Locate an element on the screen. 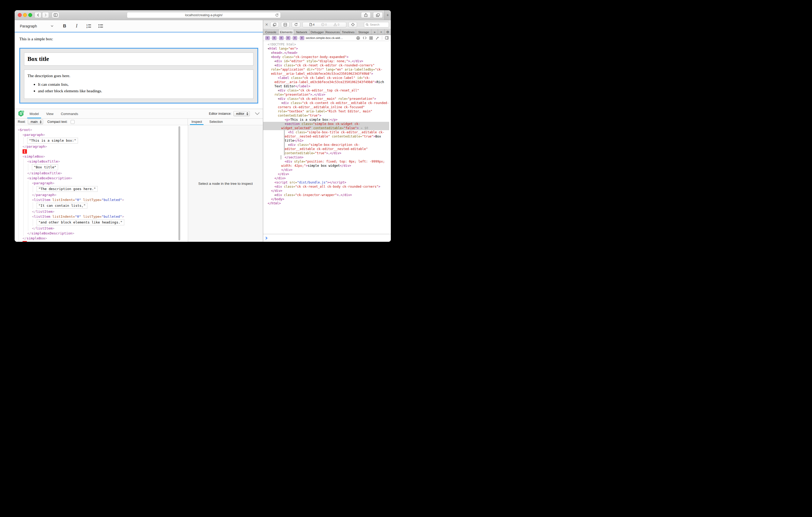 The image size is (812, 517). dom-tree-row: <h1 class="simple-box-title ck-editor__e… is located at coordinates (326, 136).